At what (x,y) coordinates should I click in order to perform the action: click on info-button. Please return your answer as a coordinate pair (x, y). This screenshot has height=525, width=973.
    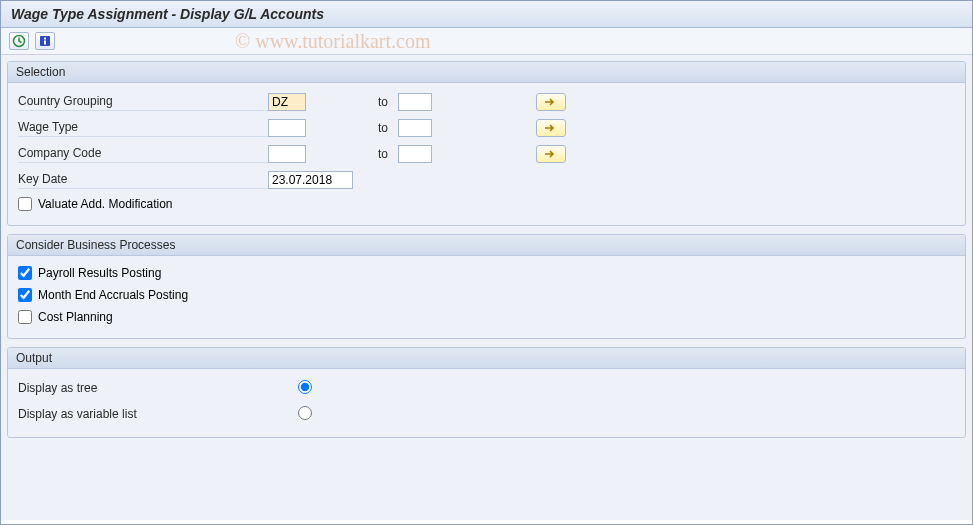
    Looking at the image, I should click on (45, 41).